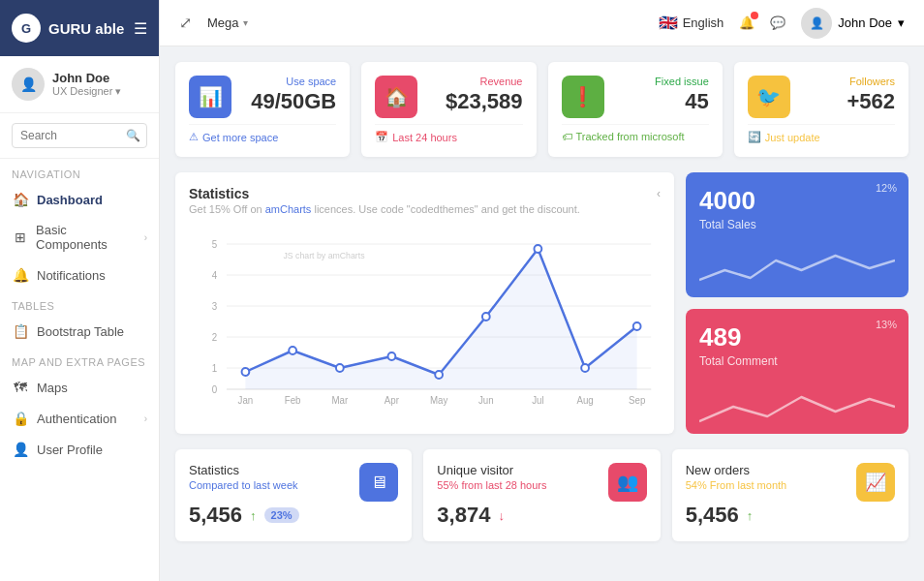 The image size is (924, 581). What do you see at coordinates (886, 324) in the screenshot?
I see `total-comment-pct: 13%` at bounding box center [886, 324].